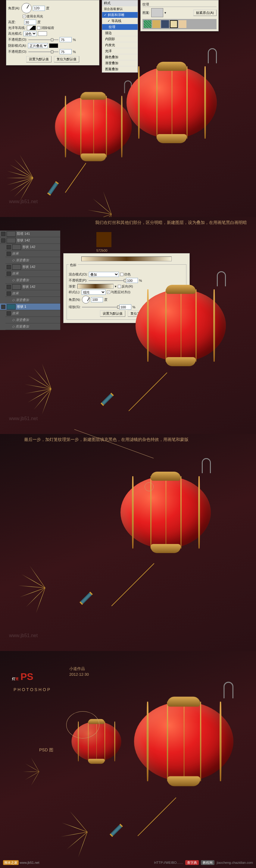  What do you see at coordinates (212, 56) in the screenshot?
I see `hook-icon` at bounding box center [212, 56].